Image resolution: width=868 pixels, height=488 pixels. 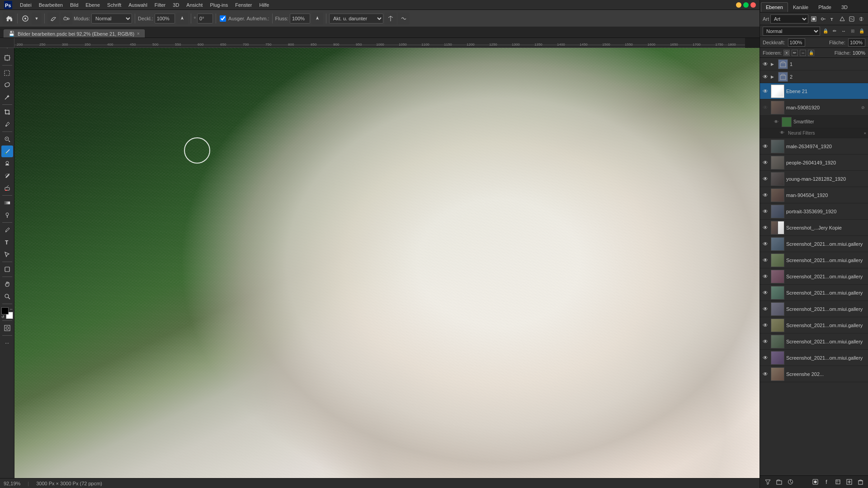 What do you see at coordinates (765, 179) in the screenshot?
I see `layer-vis-youngman: 👁` at bounding box center [765, 179].